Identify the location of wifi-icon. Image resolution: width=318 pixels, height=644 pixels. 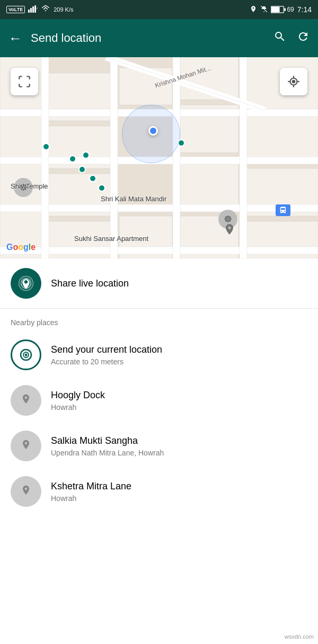
(46, 10).